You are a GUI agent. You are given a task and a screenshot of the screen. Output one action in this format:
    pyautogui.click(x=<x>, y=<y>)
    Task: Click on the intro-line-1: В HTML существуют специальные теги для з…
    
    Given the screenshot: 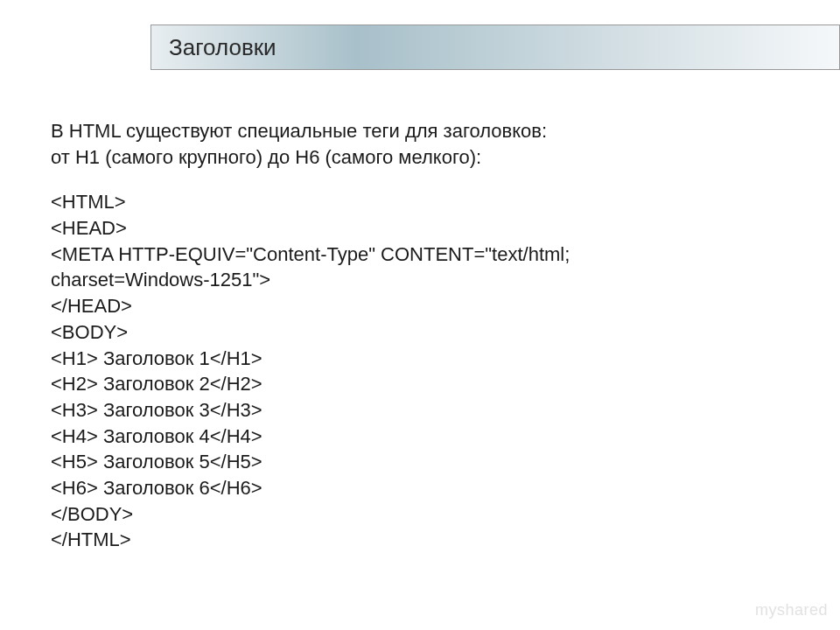 What is the action you would take?
    pyautogui.click(x=428, y=131)
    